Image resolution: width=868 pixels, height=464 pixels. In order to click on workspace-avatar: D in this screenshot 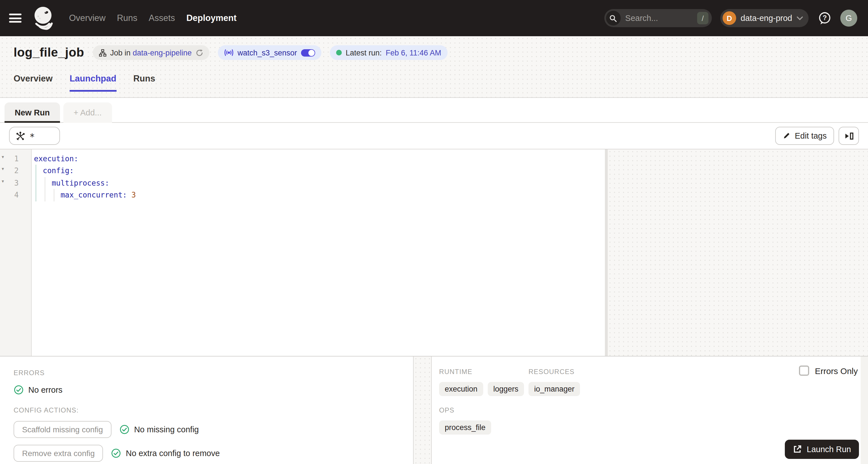, I will do `click(729, 18)`.